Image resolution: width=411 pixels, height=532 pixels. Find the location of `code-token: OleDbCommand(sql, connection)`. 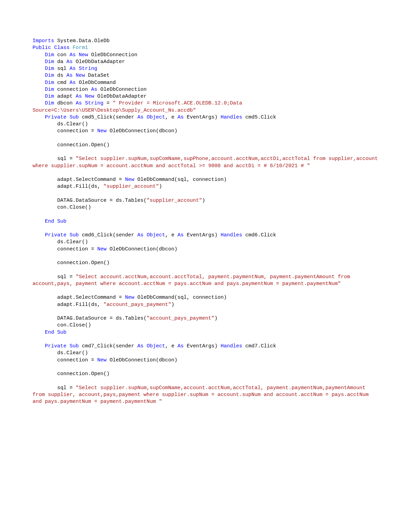

code-token: OleDbCommand(sql, connection) is located at coordinates (180, 180).